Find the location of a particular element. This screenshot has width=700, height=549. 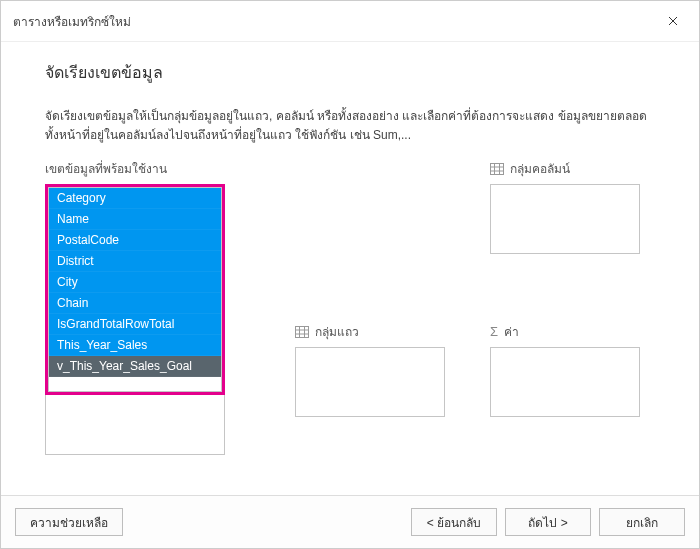

help-button: ความช่วยเหลือ is located at coordinates (69, 522).